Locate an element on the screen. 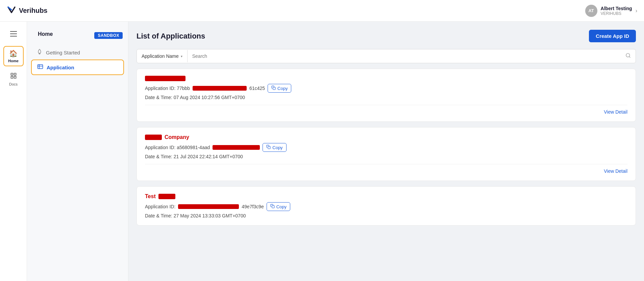 This screenshot has height=281, width=644. home-icon: 🏠 is located at coordinates (14, 53).